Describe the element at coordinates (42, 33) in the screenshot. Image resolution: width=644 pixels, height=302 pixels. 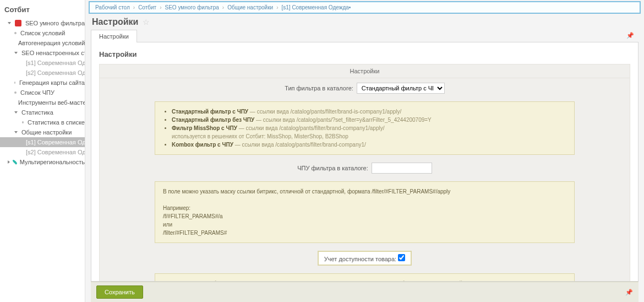
I see `sidebar-item-conditions: Список условий` at that location.